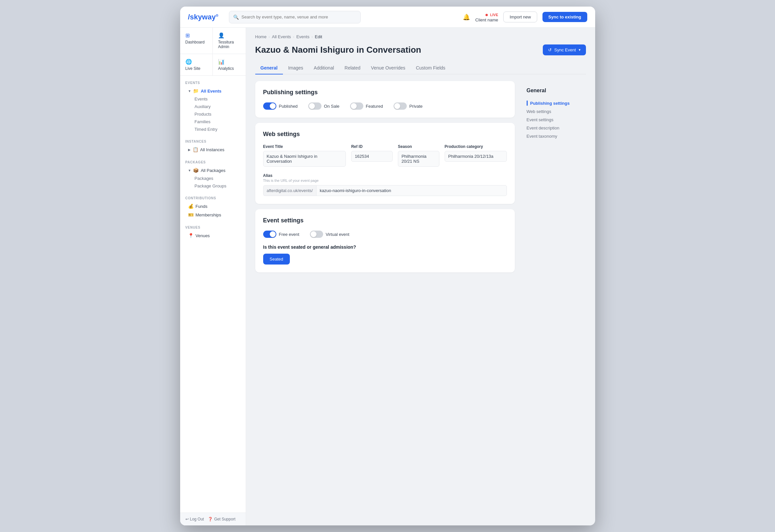 The width and height of the screenshot is (775, 532). Describe the element at coordinates (303, 37) in the screenshot. I see `breadcrumb-events: Events` at that location.